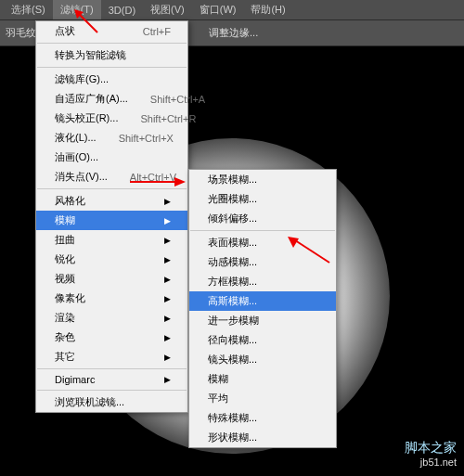 This screenshot has height=476, width=464. What do you see at coordinates (82, 176) in the screenshot?
I see `menu-item-label: 消失点(V)...` at bounding box center [82, 176].